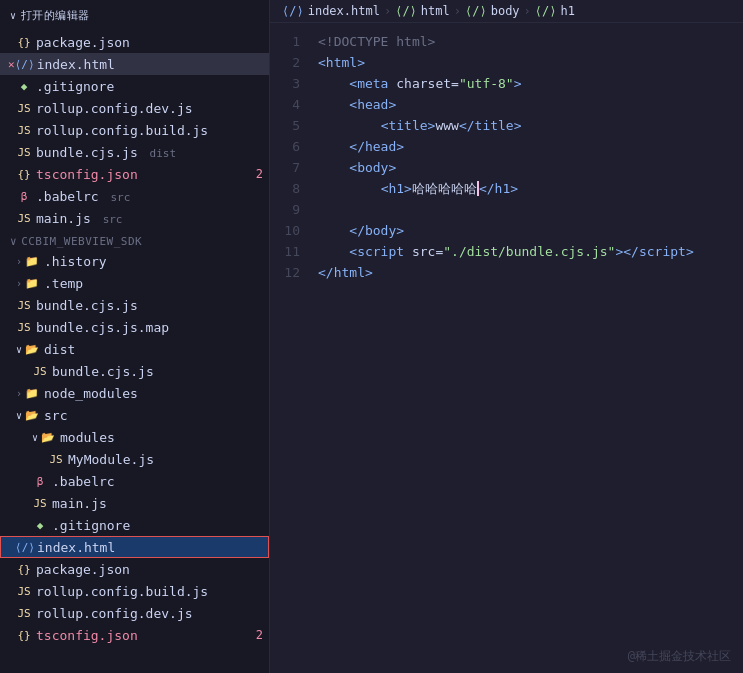  I want to click on file-babelrc-1: β .babelrc src, so click(134, 196).